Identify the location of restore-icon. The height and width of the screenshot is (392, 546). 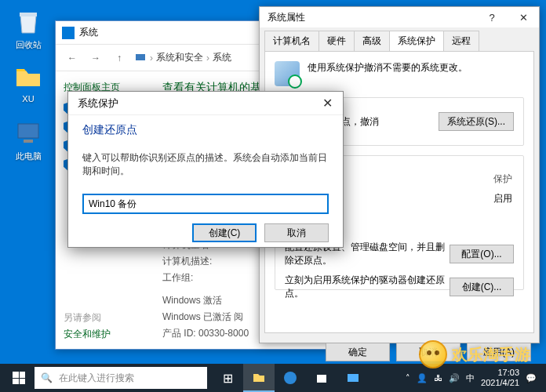
(287, 74).